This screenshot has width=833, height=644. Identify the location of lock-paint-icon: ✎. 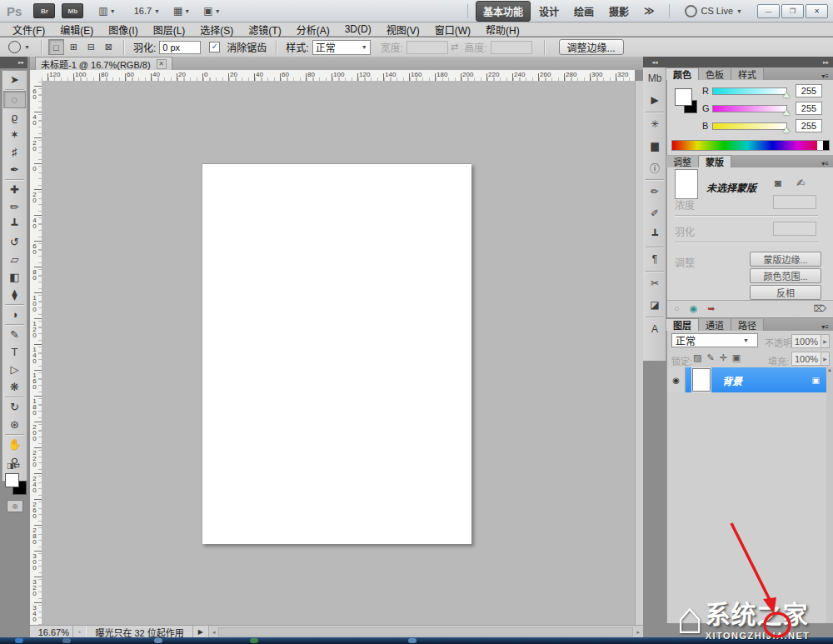
(710, 358).